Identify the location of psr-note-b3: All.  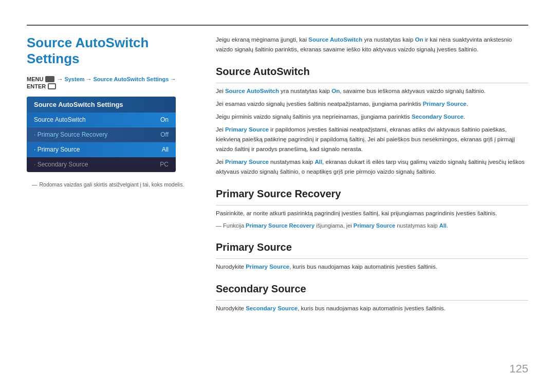
(443, 226).